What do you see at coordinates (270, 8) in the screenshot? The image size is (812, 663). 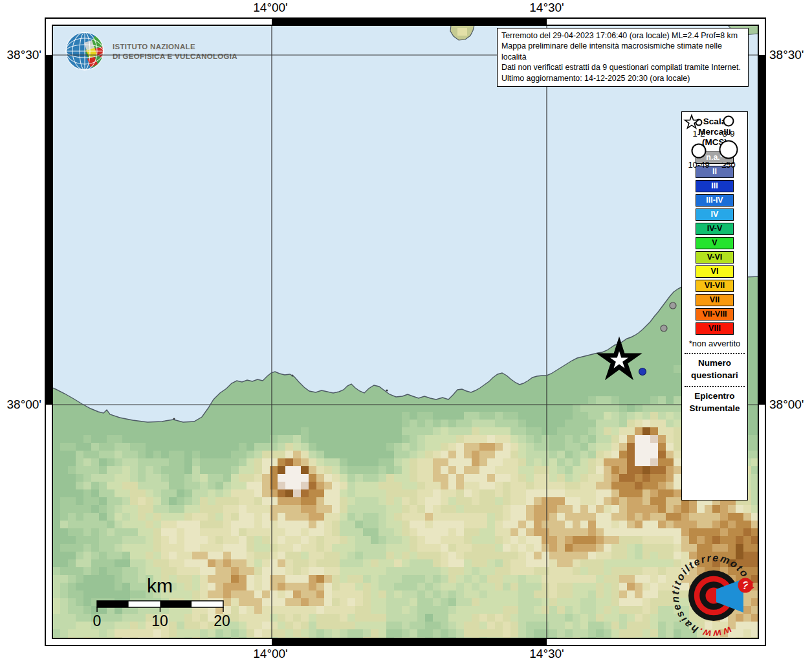 I see `tick-lon-1400-top: 14°00'` at bounding box center [270, 8].